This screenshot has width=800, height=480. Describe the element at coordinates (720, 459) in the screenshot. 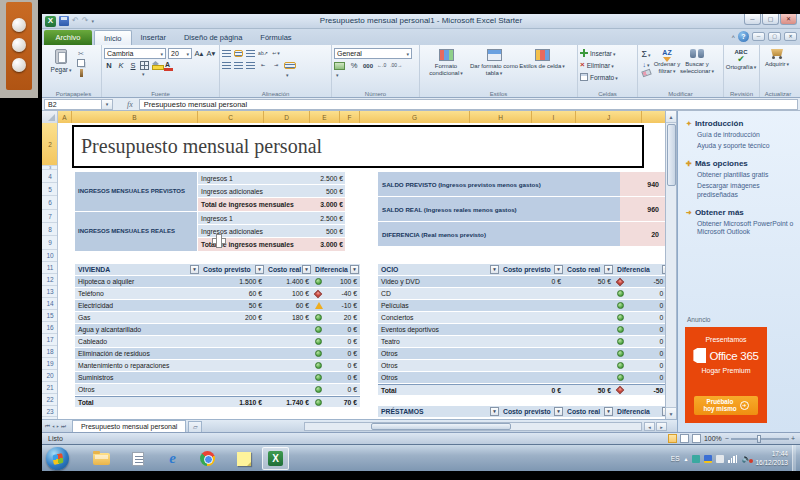

I see `tray-device-icon` at that location.